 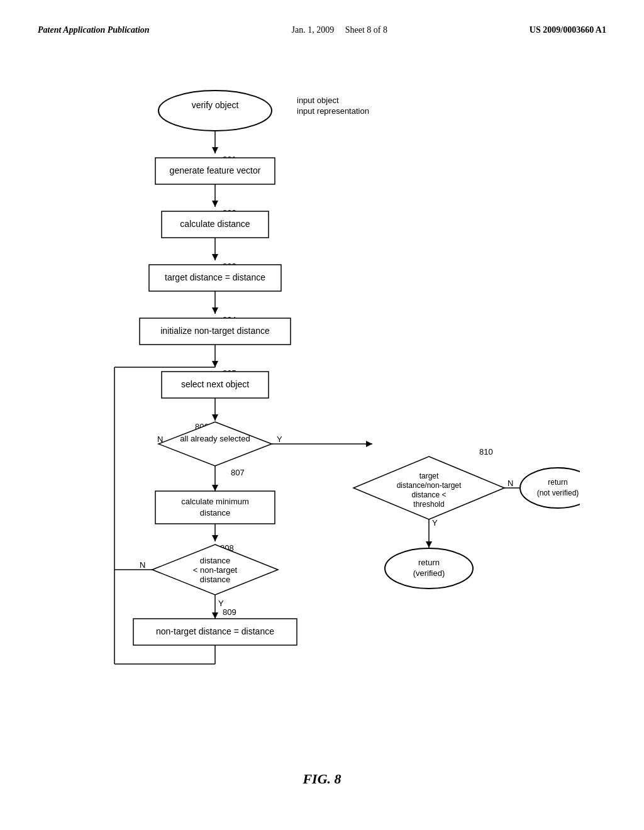 I want to click on header-date-sheet: Jan. 1, 2009 Sheet 8 of 8, so click(x=340, y=30).